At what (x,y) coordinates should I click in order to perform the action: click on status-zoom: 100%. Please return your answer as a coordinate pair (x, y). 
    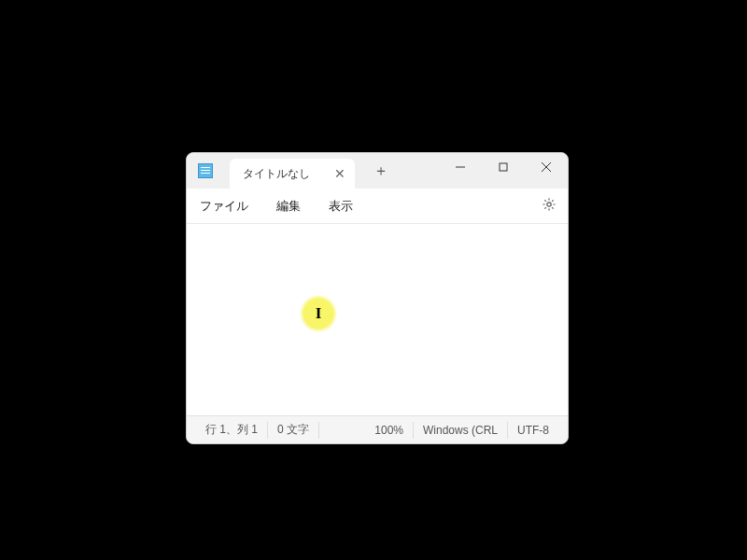
    Looking at the image, I should click on (389, 430).